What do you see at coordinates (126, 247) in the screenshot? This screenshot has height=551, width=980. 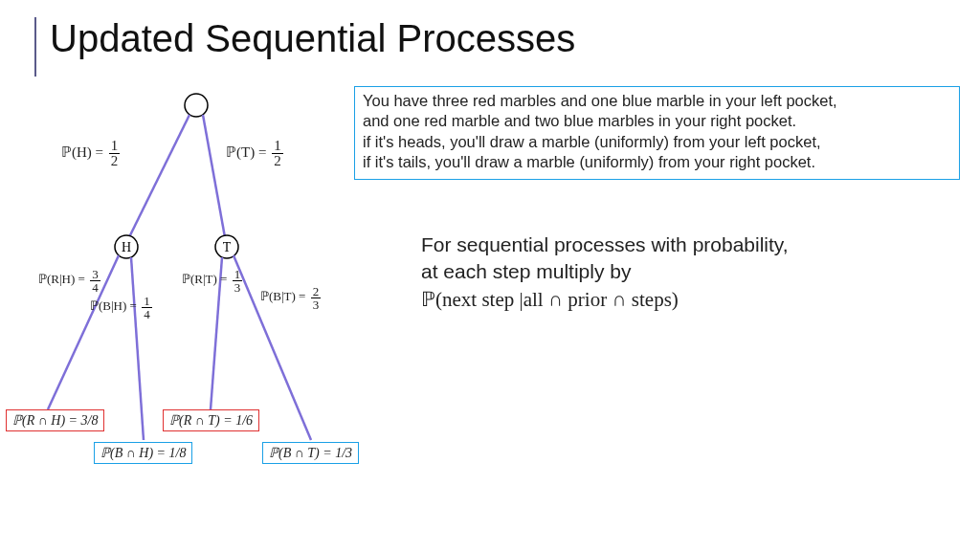 I see `svg-text: H` at bounding box center [126, 247].